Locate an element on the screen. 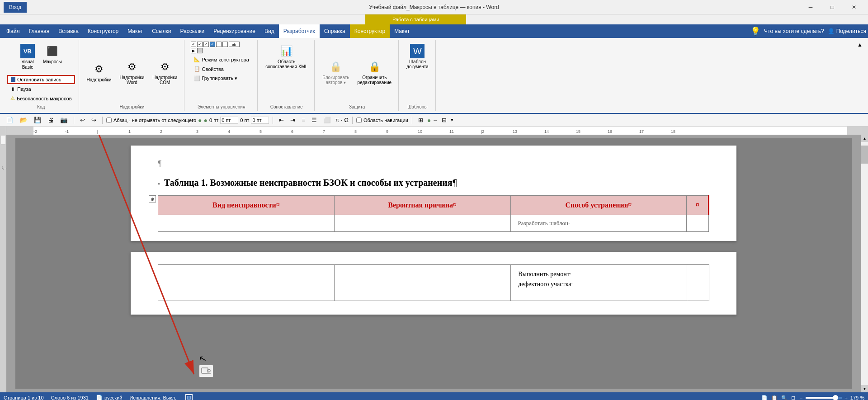 Image resolution: width=868 pixels, height=400 pixels. screenshot-button: 📷 is located at coordinates (64, 120).